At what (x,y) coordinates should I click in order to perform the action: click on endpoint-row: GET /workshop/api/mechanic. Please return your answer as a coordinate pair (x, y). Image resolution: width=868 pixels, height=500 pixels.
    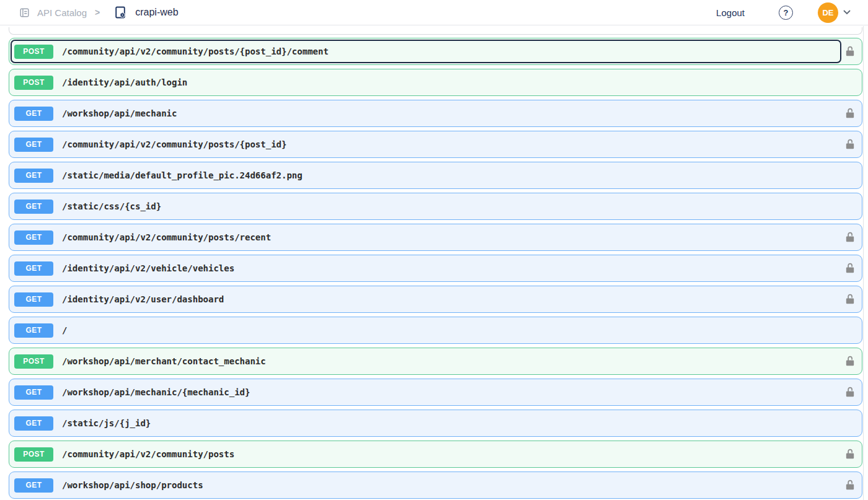
    Looking at the image, I should click on (435, 113).